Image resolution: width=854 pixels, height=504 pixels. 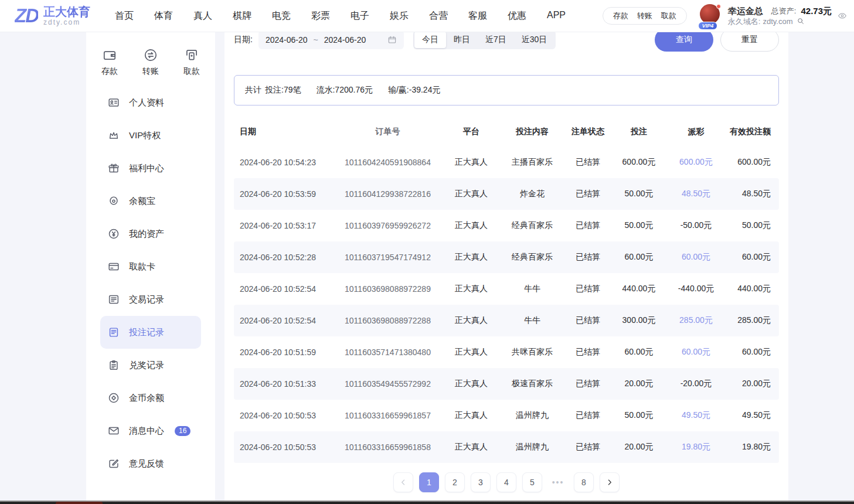 I want to click on sidebar-item-yuebao: 余额宝, so click(x=151, y=201).